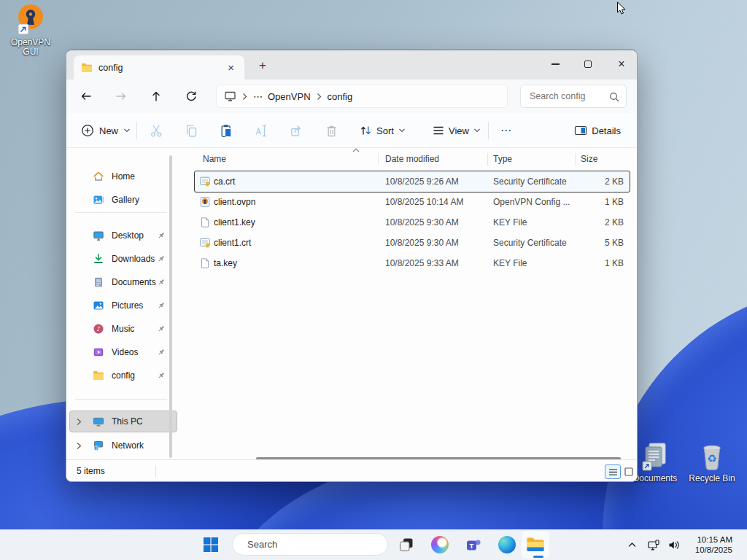  Describe the element at coordinates (191, 96) in the screenshot. I see `refresh-button` at that location.